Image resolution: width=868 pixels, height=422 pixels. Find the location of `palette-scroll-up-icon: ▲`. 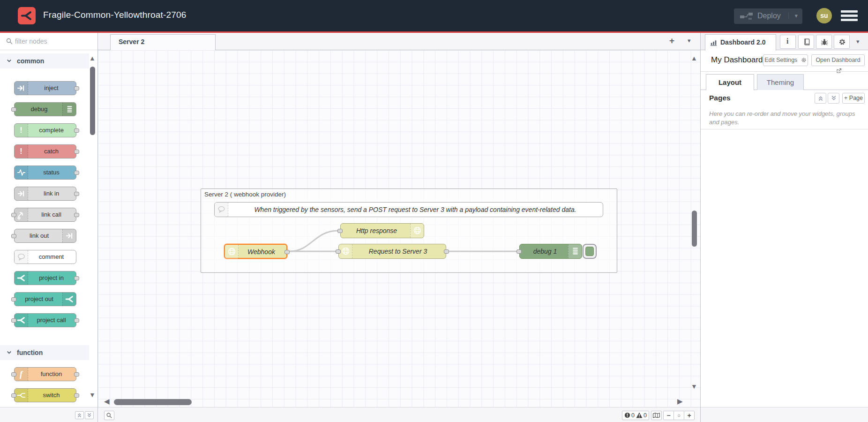

palette-scroll-up-icon: ▲ is located at coordinates (92, 58).